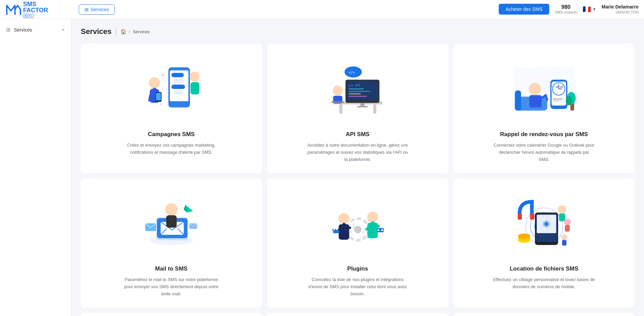  I want to click on logo-icon, so click(14, 10).